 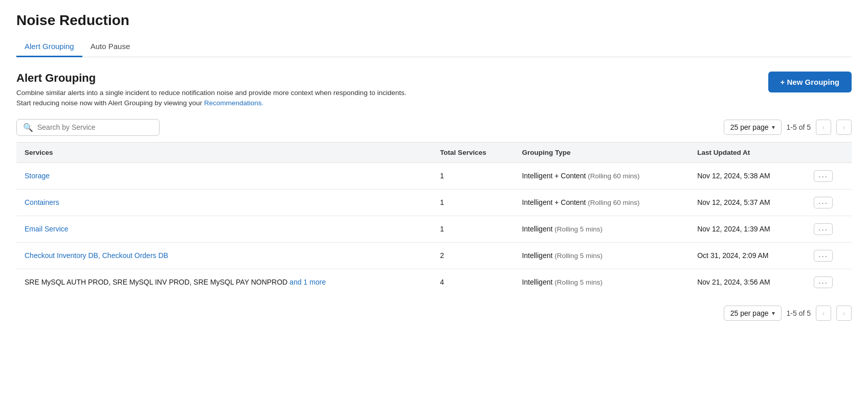 I want to click on table-header-row: Services Total Services Grouping Type La…, so click(x=434, y=152).